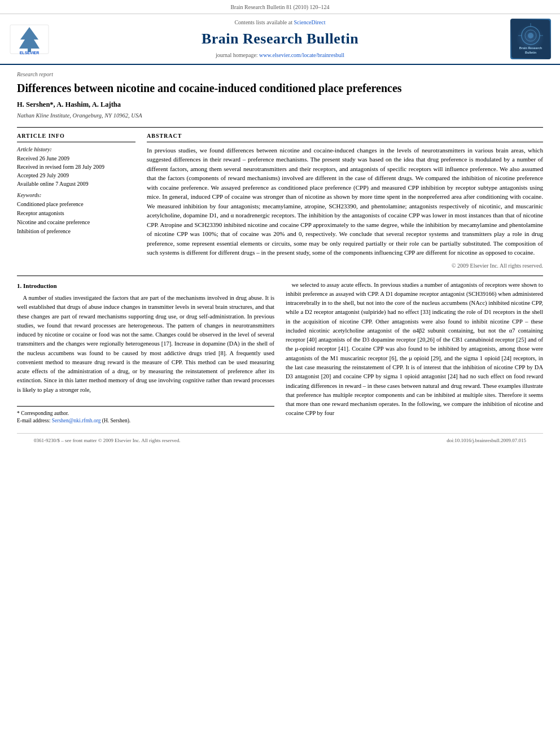  What do you see at coordinates (414, 353) in the screenshot?
I see `body-col-right: we selected to assay acute effects. In p…` at bounding box center [414, 353].